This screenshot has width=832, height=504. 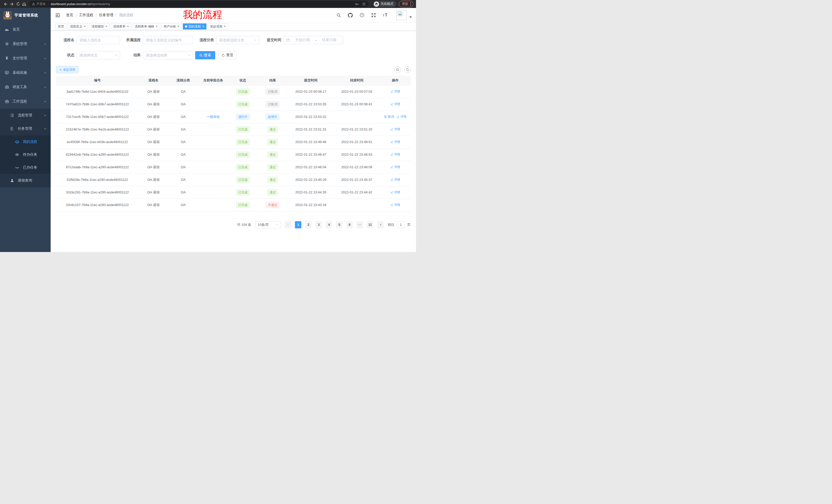 I want to click on process-name-input, so click(x=98, y=40).